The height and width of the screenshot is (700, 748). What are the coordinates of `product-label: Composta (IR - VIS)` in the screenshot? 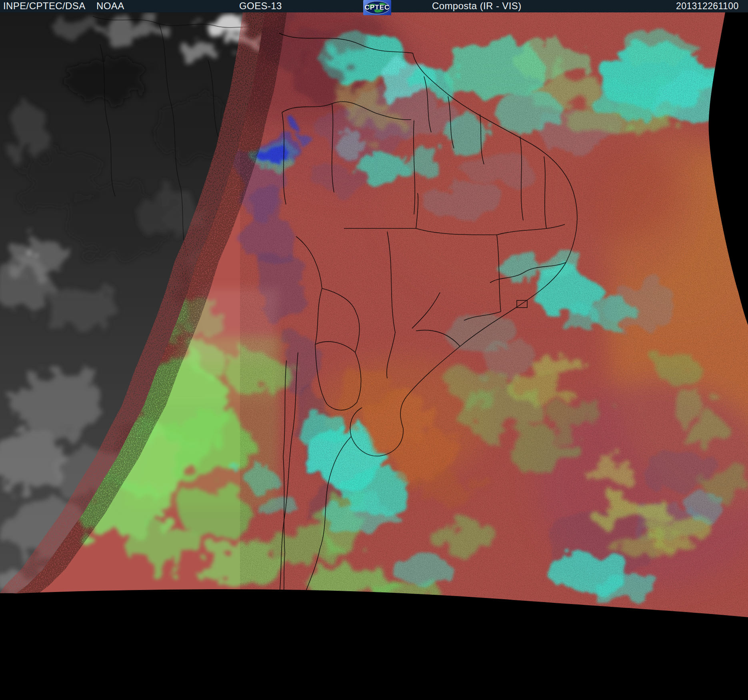 It's located at (477, 6).